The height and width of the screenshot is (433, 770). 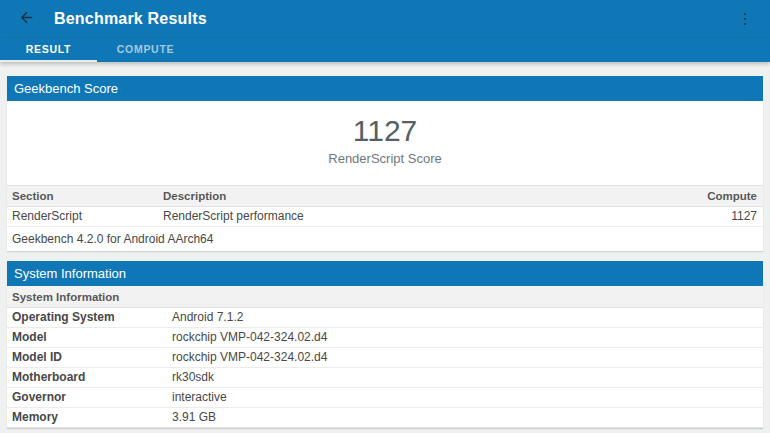 What do you see at coordinates (385, 217) in the screenshot?
I see `table-row: RenderScript RenderScript performance 11…` at bounding box center [385, 217].